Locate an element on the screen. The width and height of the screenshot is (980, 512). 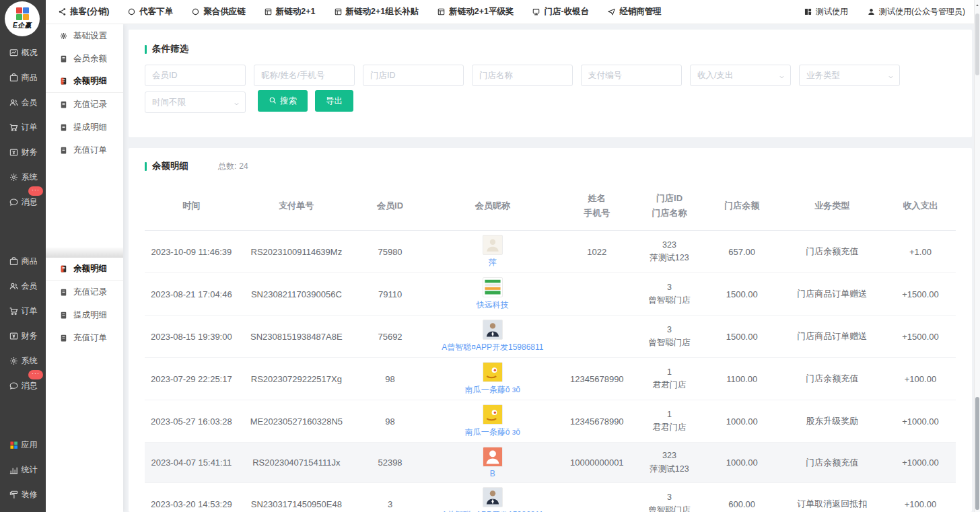
submenu-item: 会员余额 is located at coordinates (85, 59).